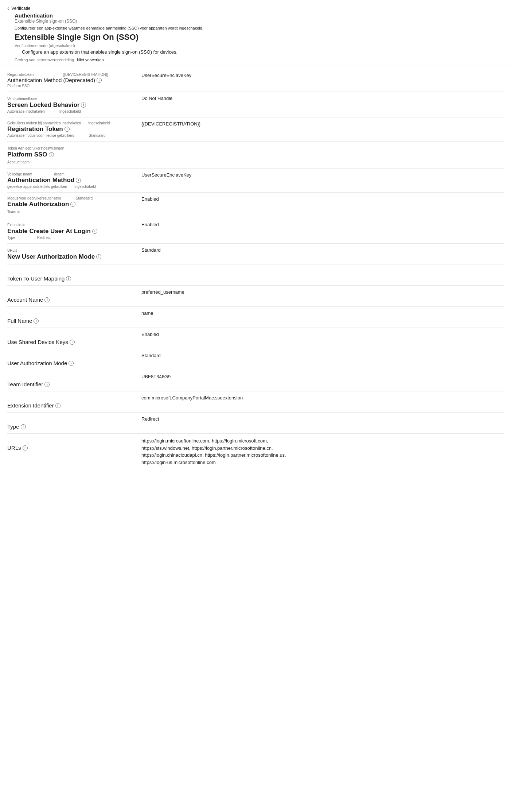 This screenshot has width=511, height=812. What do you see at coordinates (256, 452) in the screenshot?
I see `field-row-urls: URLs i https://login.microsoftonline.com…` at bounding box center [256, 452].